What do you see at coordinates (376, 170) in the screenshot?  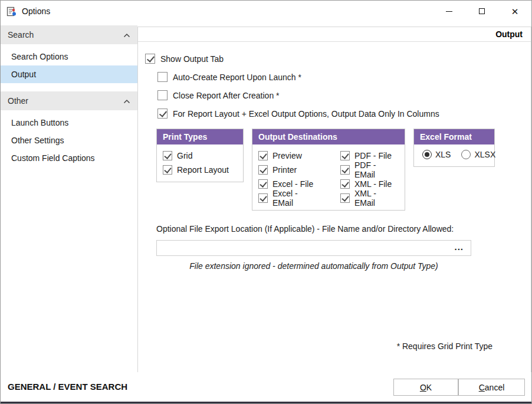 I see `checkbox-label: PDF - EMail` at bounding box center [376, 170].